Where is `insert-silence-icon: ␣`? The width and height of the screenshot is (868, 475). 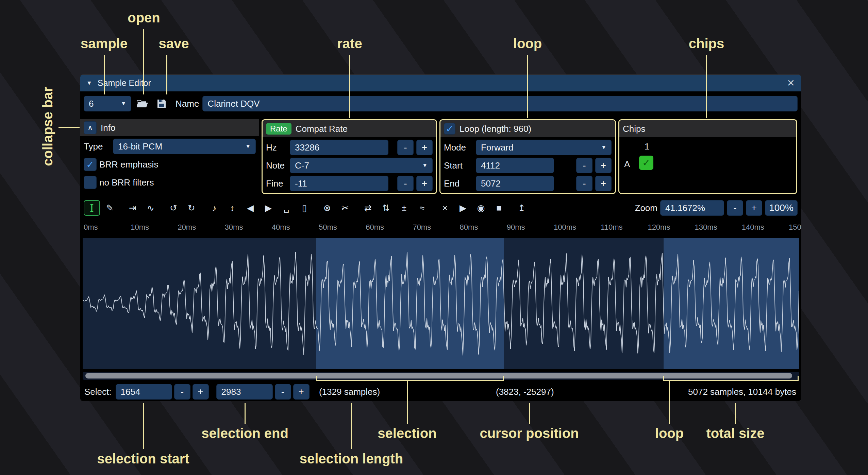
insert-silence-icon: ␣ is located at coordinates (286, 208).